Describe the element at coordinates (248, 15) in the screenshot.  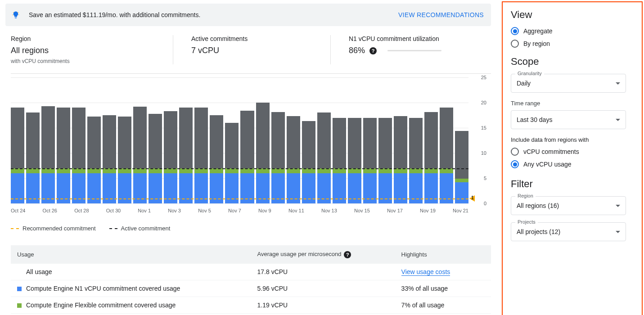
I see `recommendation-banner: Save an estimated $111.19/mo. with addit…` at that location.